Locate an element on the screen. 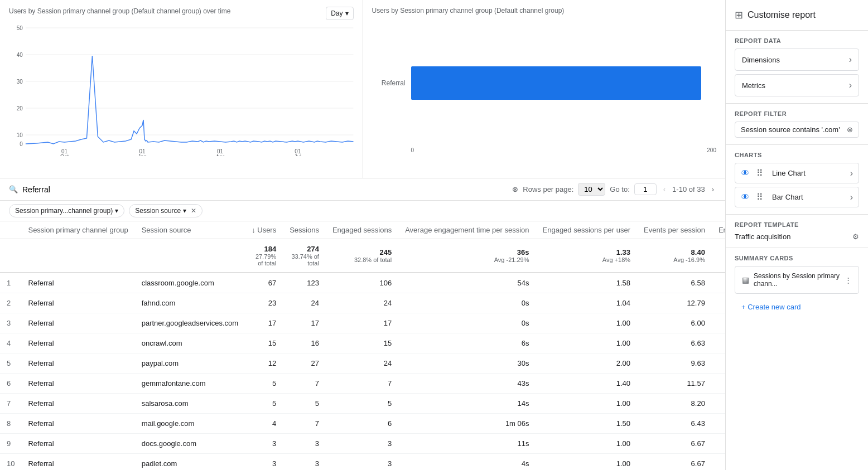 This screenshot has height=470, width=868. col-avg-engagement: Average engagement time per session is located at coordinates (467, 230).